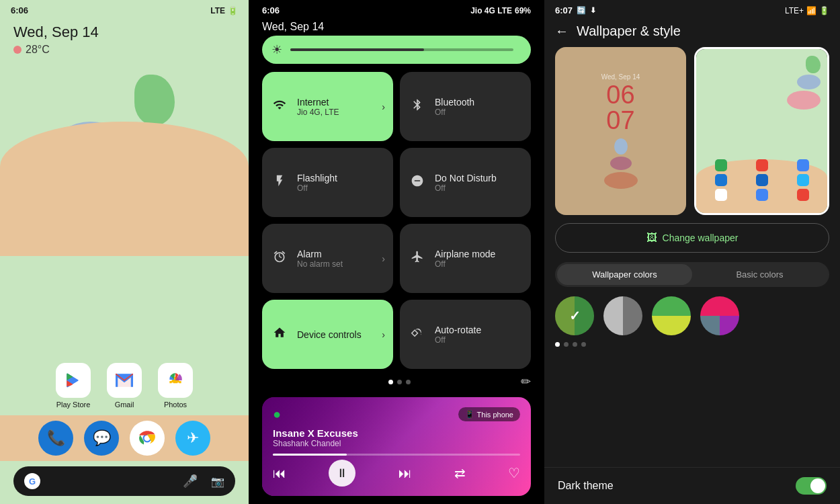  What do you see at coordinates (73, 386) in the screenshot?
I see `app-playstore: Play Store` at bounding box center [73, 386].